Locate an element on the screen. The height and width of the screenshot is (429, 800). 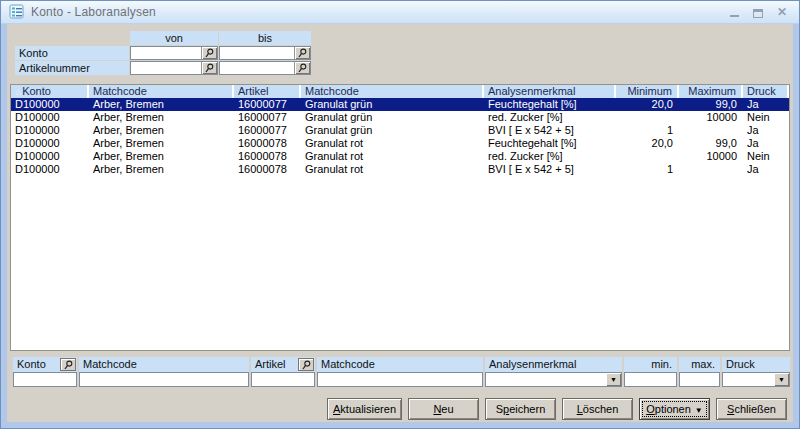
chevron-down-icon: ▼ is located at coordinates (699, 410).